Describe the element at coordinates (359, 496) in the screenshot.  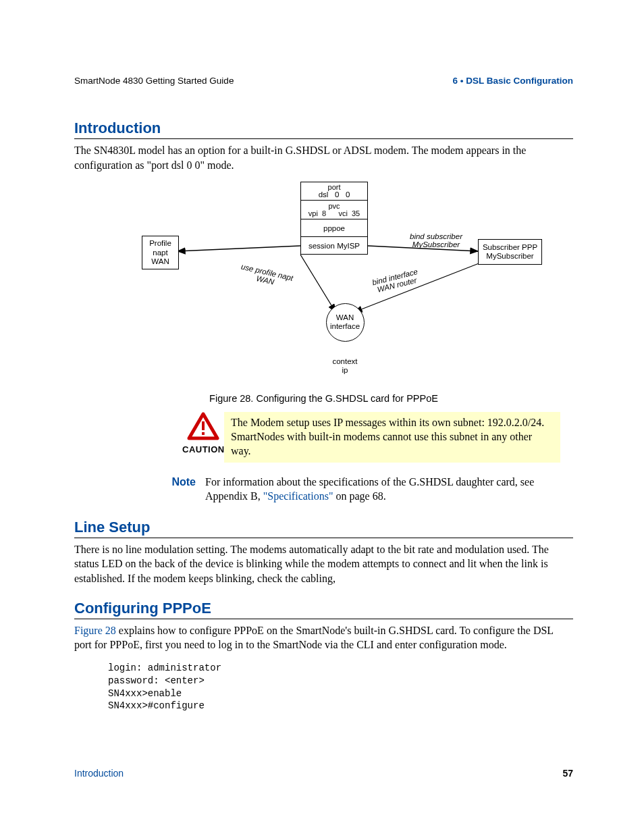
I see `note-text-post: on page 68.` at that location.